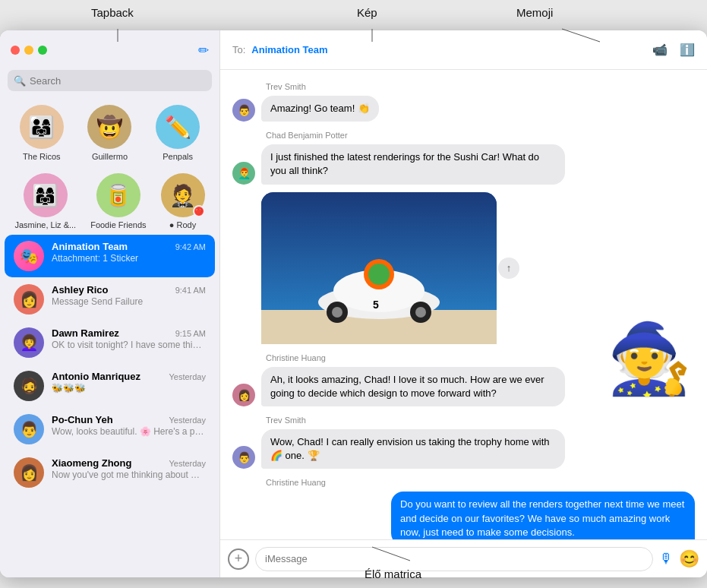 Image resolution: width=707 pixels, height=588 pixels. I want to click on pinned-contact-guillermo: 🤠 Guillermo, so click(109, 133).